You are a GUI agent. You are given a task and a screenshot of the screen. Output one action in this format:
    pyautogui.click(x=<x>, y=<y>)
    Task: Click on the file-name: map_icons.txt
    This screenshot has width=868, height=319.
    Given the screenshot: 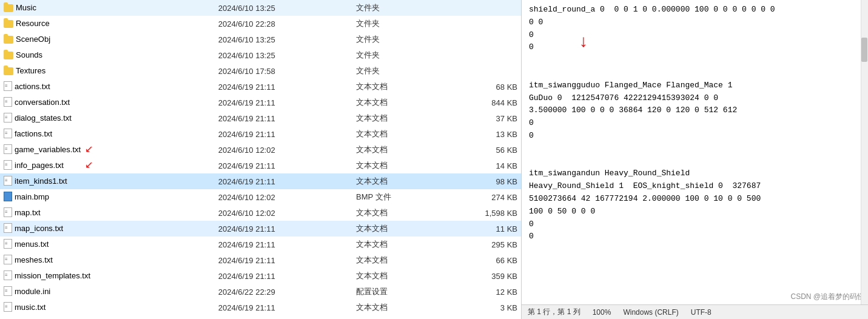 What is the action you would take?
    pyautogui.click(x=39, y=228)
    